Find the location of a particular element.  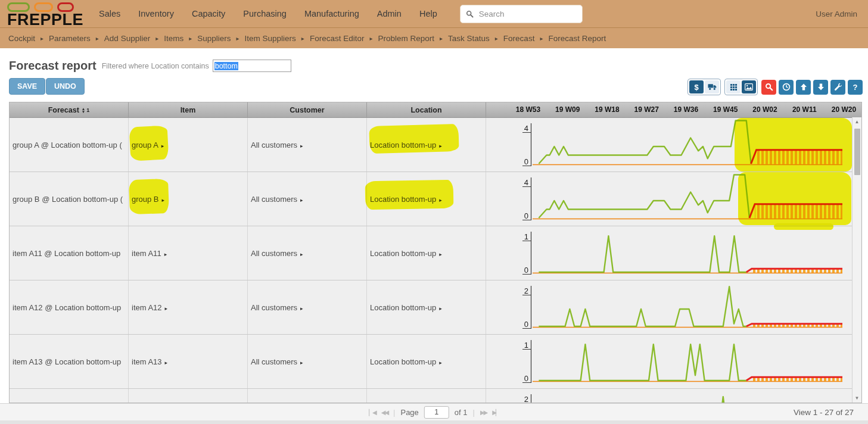

breadcrumb-item: Forecast Report is located at coordinates (577, 38).